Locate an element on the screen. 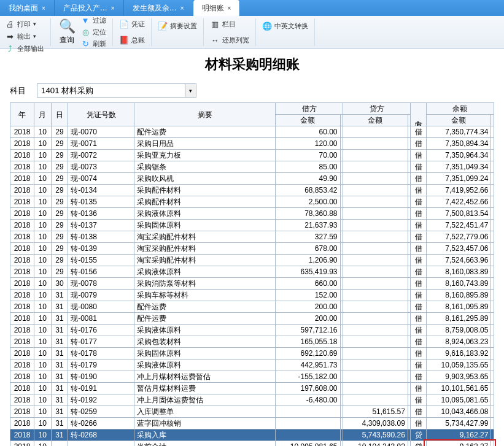  table-row: 20181031转-0176采购液体原料597,712.16借8,759,008… is located at coordinates (252, 330).